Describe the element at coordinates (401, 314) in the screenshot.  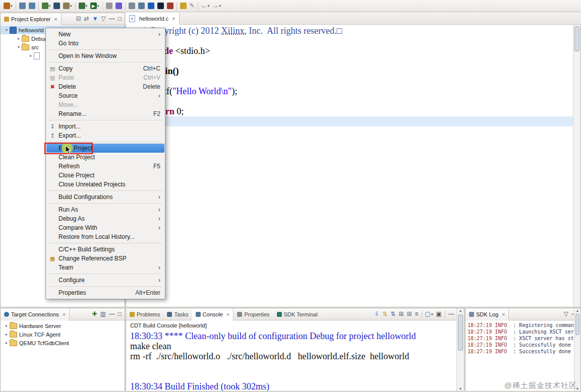
I see `open-console-icon: ⊞` at that location.